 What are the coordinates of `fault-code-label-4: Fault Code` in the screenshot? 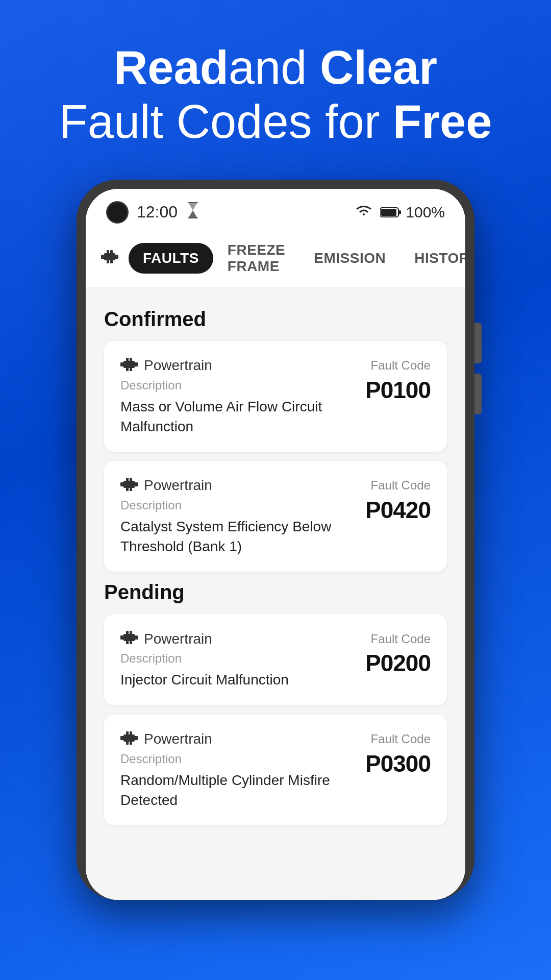 It's located at (401, 739).